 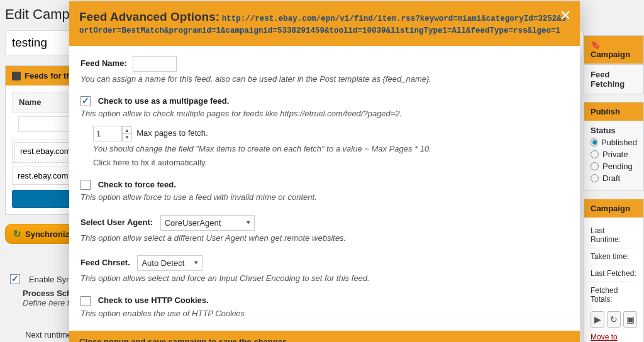 I want to click on charset-label: Feed Chrset., so click(x=106, y=263).